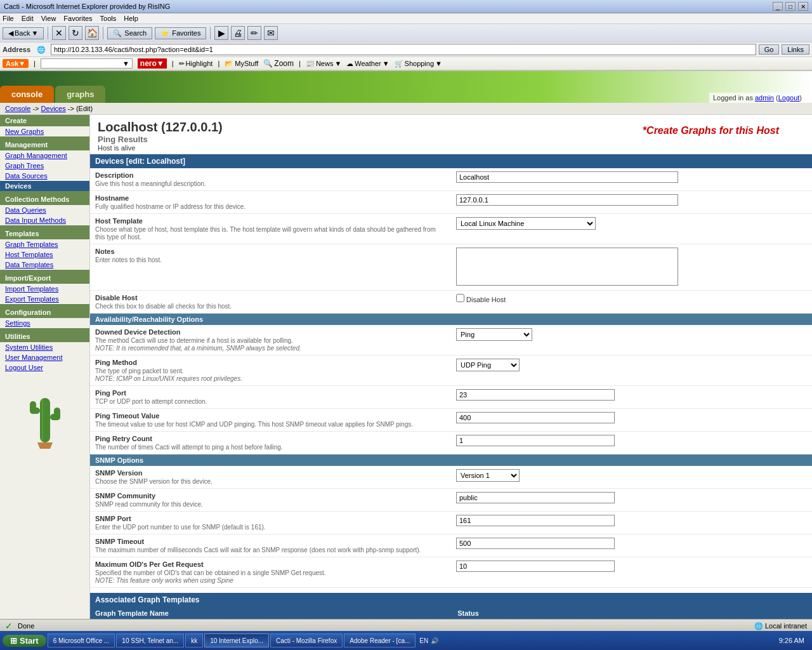  What do you see at coordinates (406, 626) in the screenshot?
I see `status-bar: ✓ Done 🌐 Local intranet` at bounding box center [406, 626].